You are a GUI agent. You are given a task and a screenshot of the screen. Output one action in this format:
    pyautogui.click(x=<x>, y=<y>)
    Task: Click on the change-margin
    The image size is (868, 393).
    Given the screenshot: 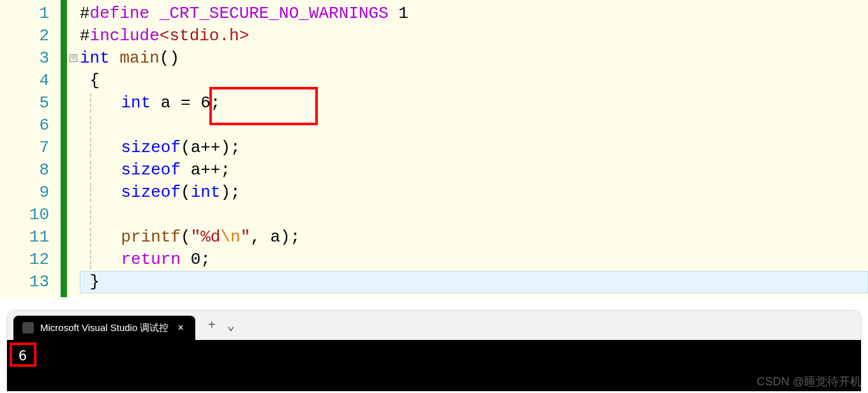 What is the action you would take?
    pyautogui.click(x=64, y=148)
    